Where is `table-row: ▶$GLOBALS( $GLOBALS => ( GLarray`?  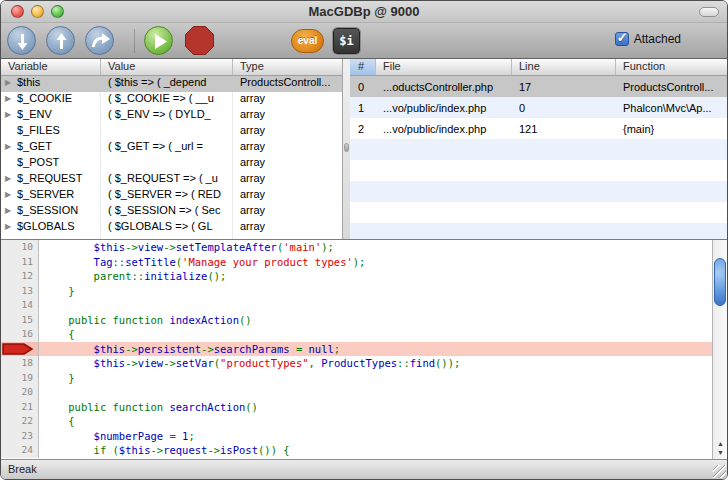
table-row: ▶$GLOBALS( $GLOBALS => ( GLarray is located at coordinates (172, 228).